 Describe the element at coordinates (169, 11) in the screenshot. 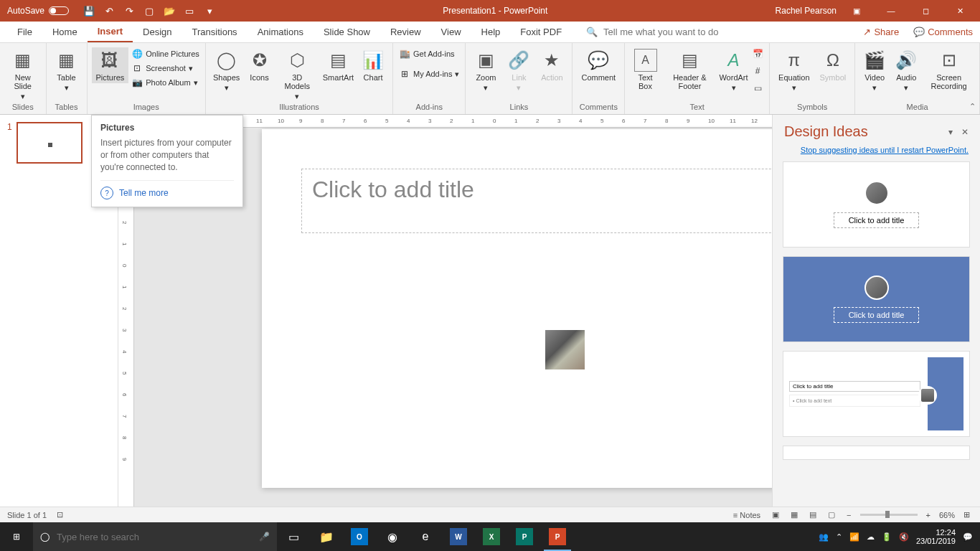

I see `open-icon: 📂` at that location.